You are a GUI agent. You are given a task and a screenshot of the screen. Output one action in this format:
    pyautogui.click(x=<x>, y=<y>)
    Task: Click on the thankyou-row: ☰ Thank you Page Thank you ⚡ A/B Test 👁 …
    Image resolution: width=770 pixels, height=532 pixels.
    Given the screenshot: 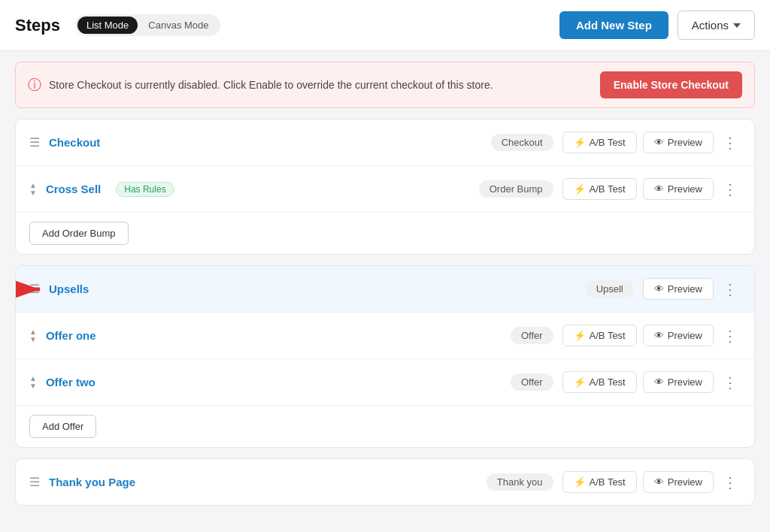 What is the action you would take?
    pyautogui.click(x=385, y=482)
    